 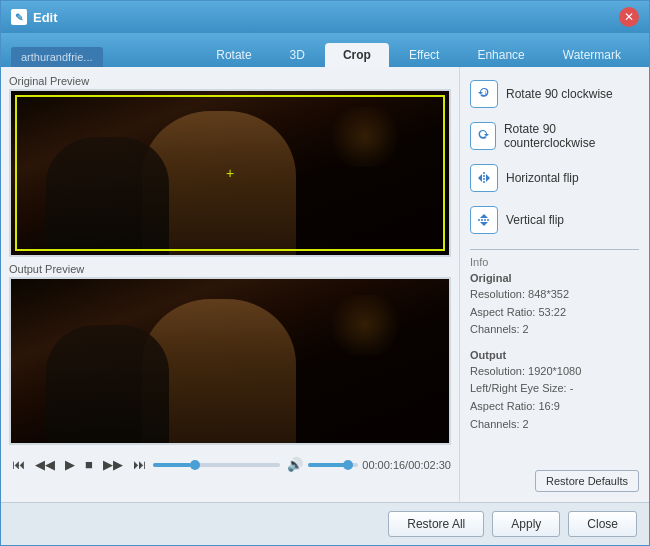 I want to click on bottom-bar: Restore All Apply Close, so click(x=325, y=524).